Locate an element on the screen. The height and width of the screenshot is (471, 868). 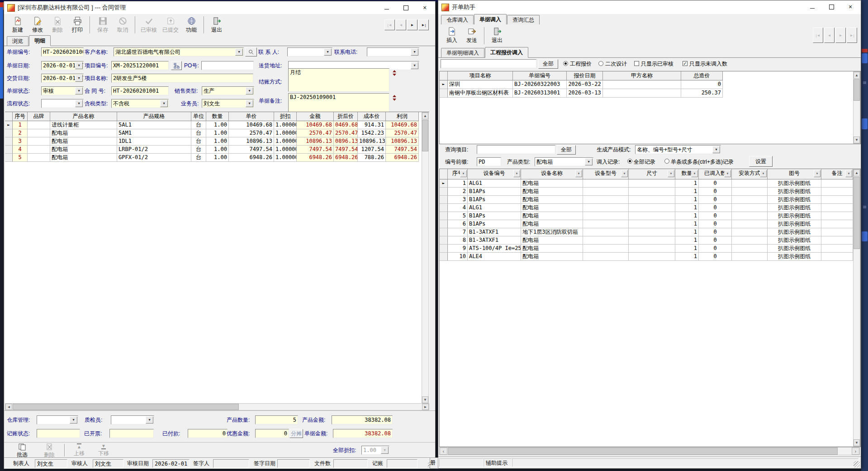
table-row: ►深圳BJ-202603220032026-03-220 is located at coordinates (581, 85).